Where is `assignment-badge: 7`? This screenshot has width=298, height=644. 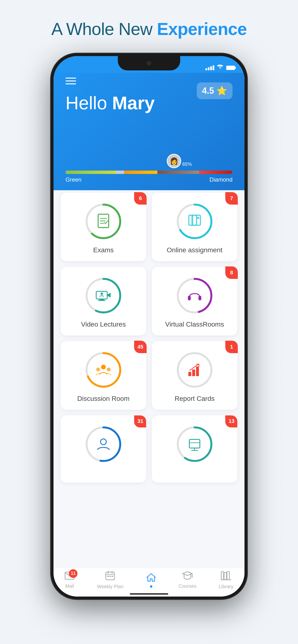
assignment-badge: 7 is located at coordinates (232, 198).